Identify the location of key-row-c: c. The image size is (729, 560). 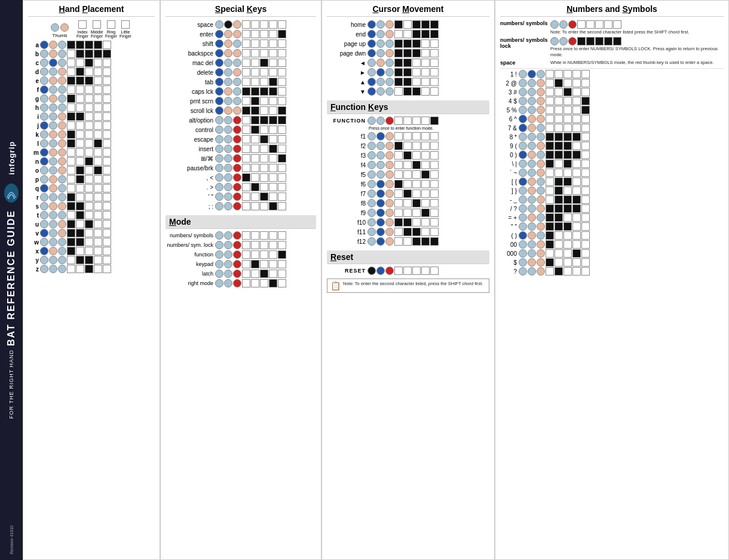
(91, 63).